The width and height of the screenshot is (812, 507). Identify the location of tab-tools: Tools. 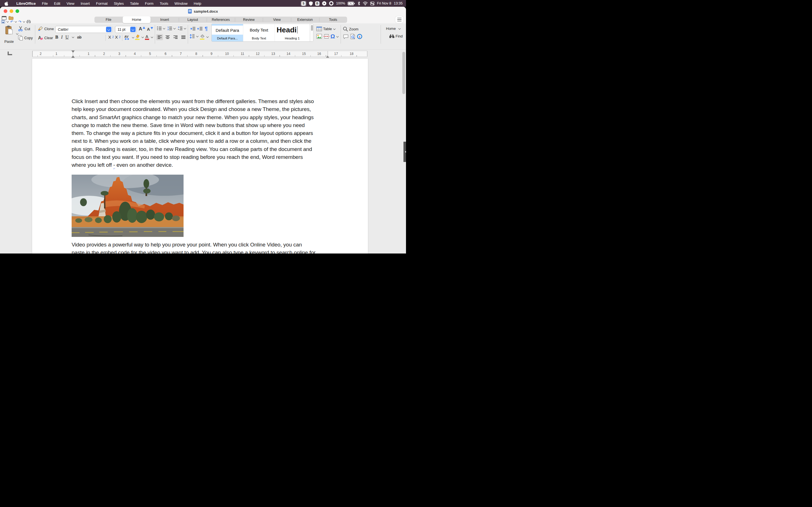
(333, 20).